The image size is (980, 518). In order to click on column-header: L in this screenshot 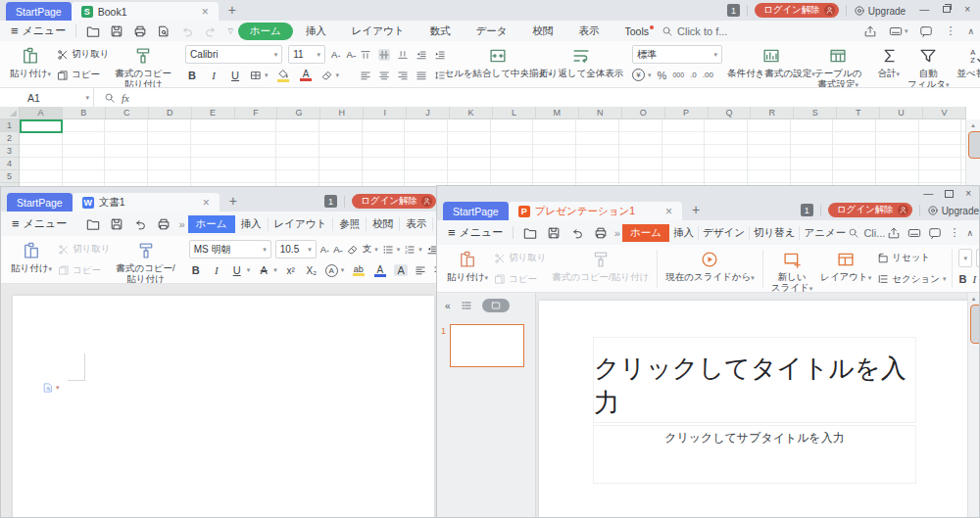, I will do `click(514, 113)`.